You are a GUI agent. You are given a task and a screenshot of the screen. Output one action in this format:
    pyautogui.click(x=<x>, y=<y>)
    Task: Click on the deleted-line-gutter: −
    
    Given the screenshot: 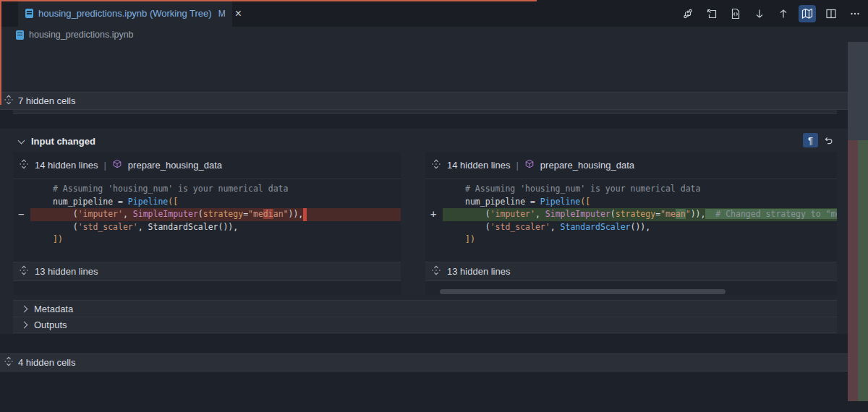 What is the action you would take?
    pyautogui.click(x=24, y=215)
    